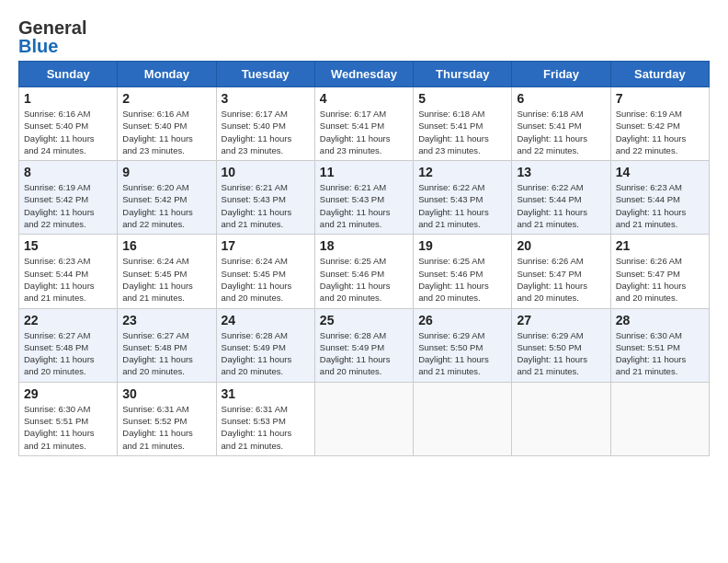  I want to click on calendar-cell: 13Sunrise: 6:22 AM Sunset: 5:44 PM Dayli…, so click(561, 198).